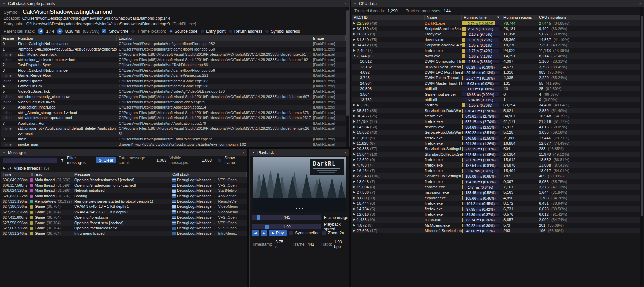 The image size is (644, 287). Describe the element at coordinates (496, 225) in the screenshot. I see `cpu-row: ▶ 4,872 (9) MsMpEng.exe 70.22 ms (0.30%)…` at that location.